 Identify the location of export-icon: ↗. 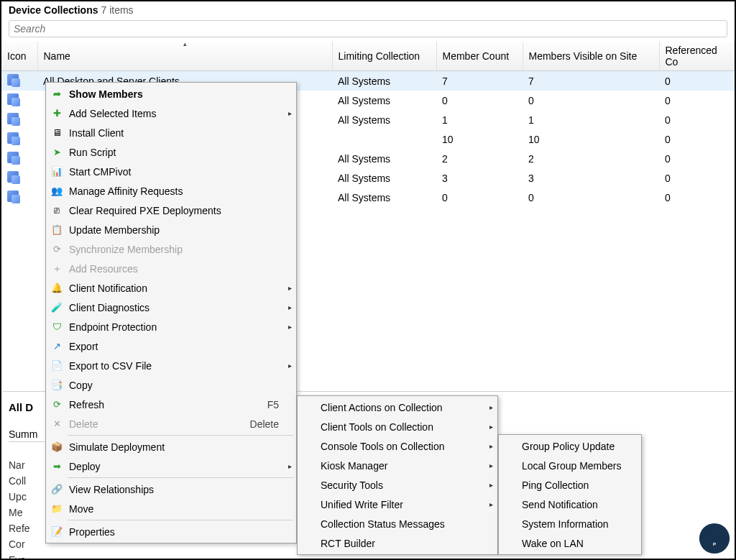
(57, 346).